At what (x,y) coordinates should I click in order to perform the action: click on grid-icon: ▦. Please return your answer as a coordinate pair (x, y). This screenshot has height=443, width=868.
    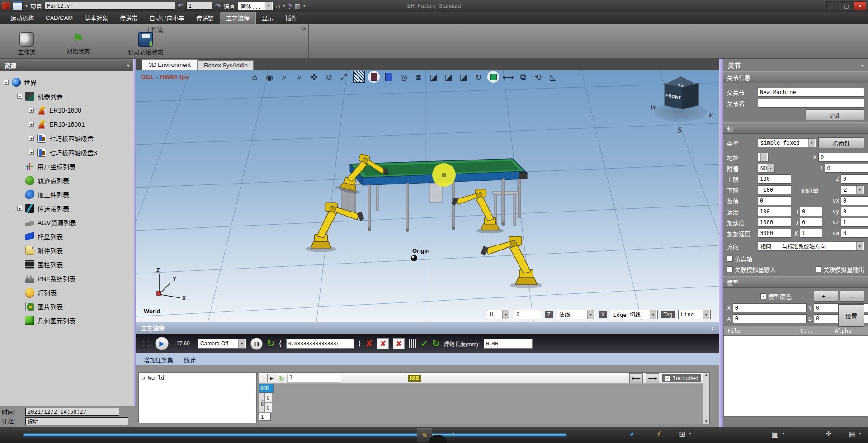
    Looking at the image, I should click on (853, 434).